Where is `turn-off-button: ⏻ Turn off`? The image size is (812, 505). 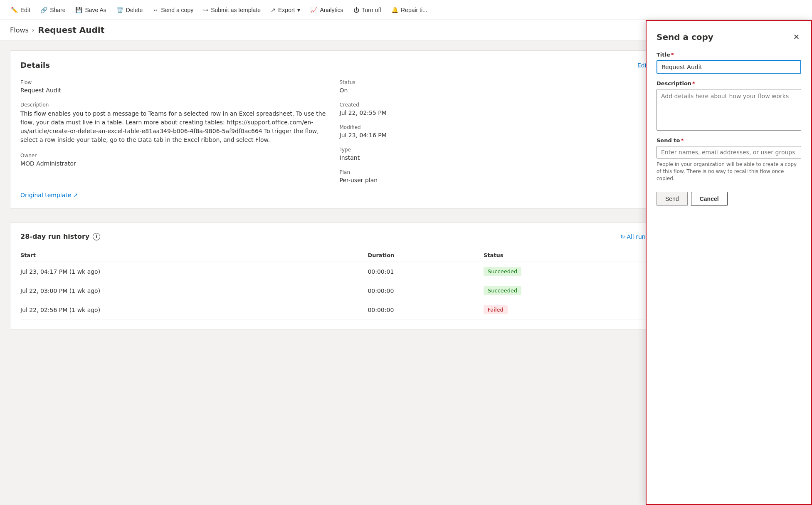
turn-off-button: ⏻ Turn off is located at coordinates (368, 10).